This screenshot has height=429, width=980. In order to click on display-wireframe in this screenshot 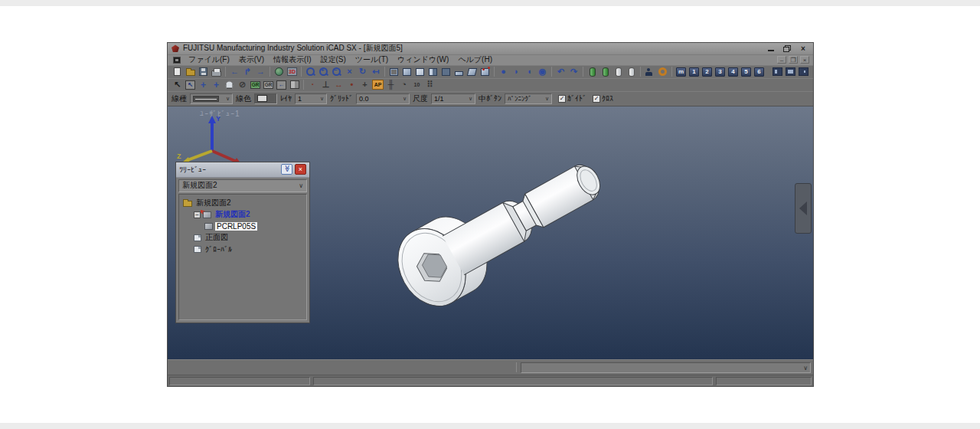, I will do `click(394, 72)`.